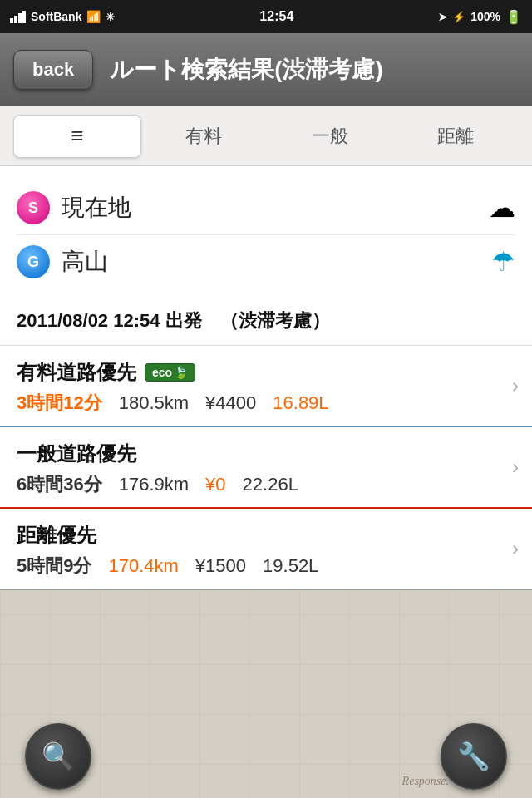  What do you see at coordinates (154, 485) in the screenshot?
I see `route-general-distance: 176.9km` at bounding box center [154, 485].